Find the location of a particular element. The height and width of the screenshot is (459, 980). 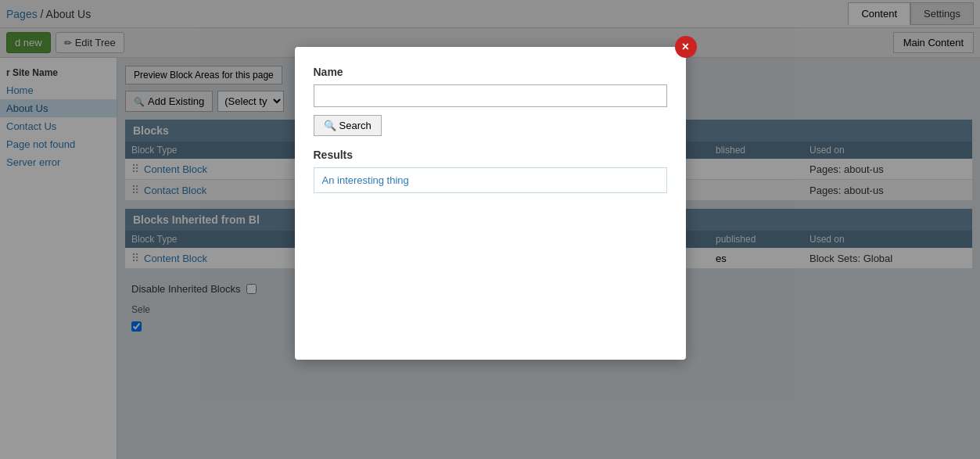

modal-result-item: An interesting thing is located at coordinates (490, 180).